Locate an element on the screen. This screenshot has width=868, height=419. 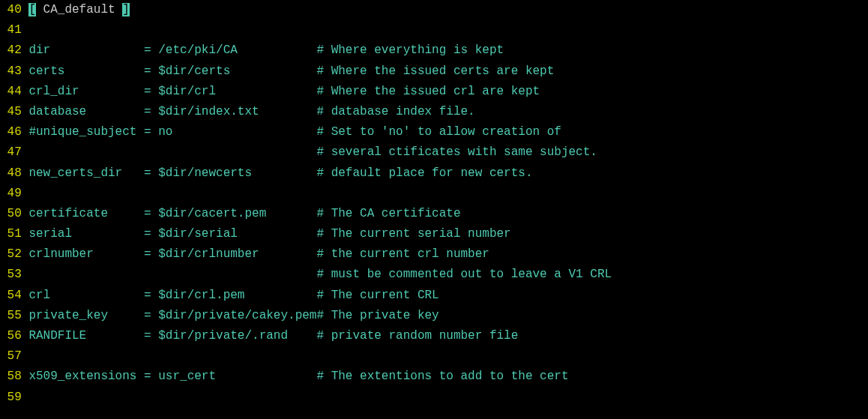
config-key: new_certs_dir is located at coordinates (86, 173).